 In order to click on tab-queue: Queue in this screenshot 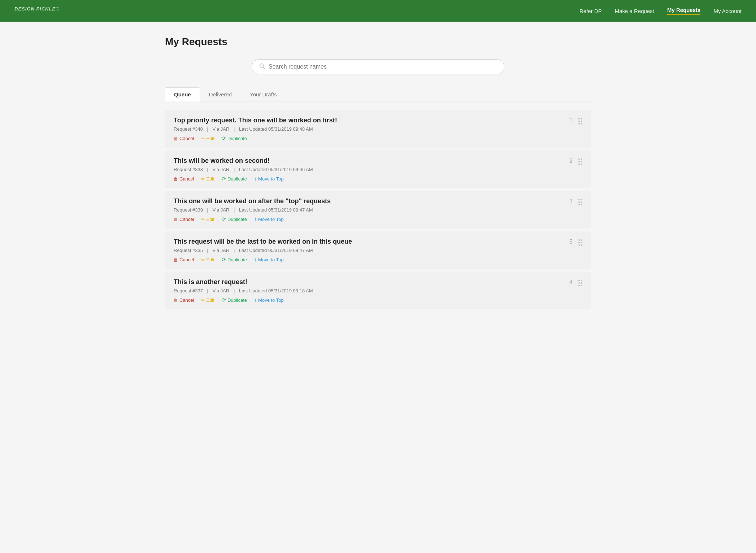, I will do `click(183, 95)`.